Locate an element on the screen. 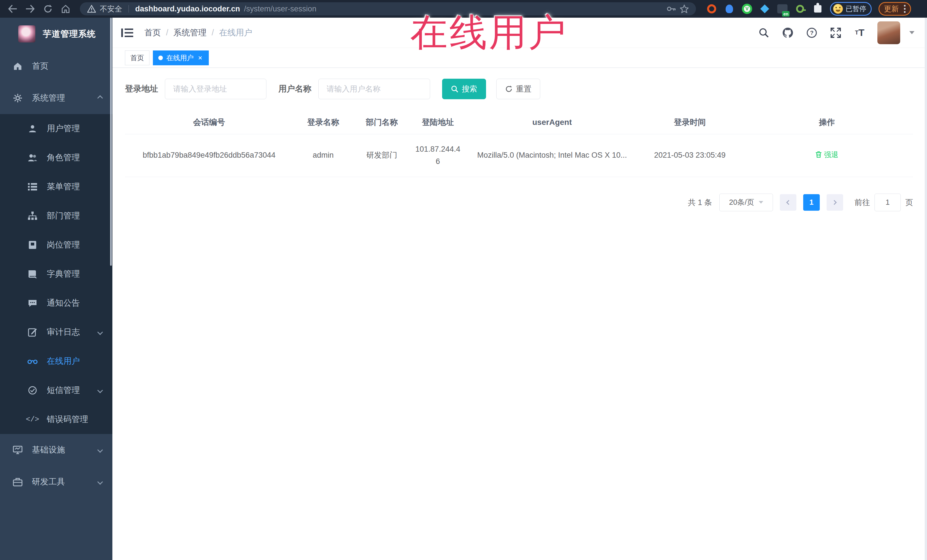 This screenshot has width=927, height=560. avatar-caret-icon is located at coordinates (912, 33).